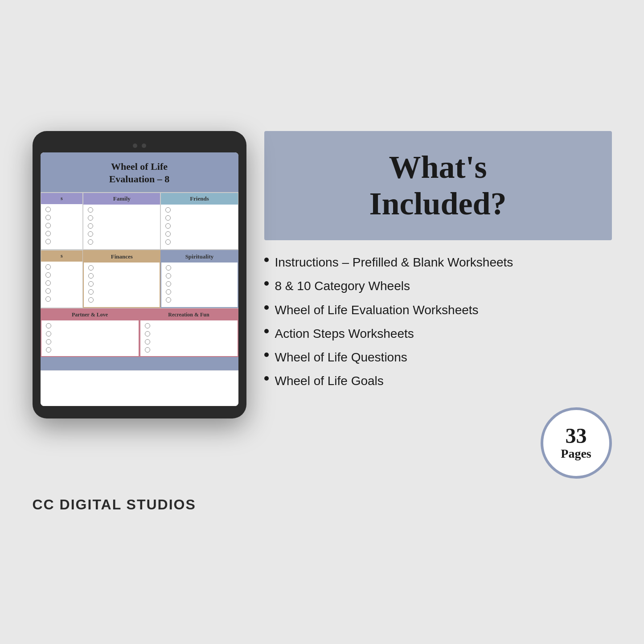 The image size is (644, 644). I want to click on ws-cell-recreation: Recreation & Fun, so click(189, 332).